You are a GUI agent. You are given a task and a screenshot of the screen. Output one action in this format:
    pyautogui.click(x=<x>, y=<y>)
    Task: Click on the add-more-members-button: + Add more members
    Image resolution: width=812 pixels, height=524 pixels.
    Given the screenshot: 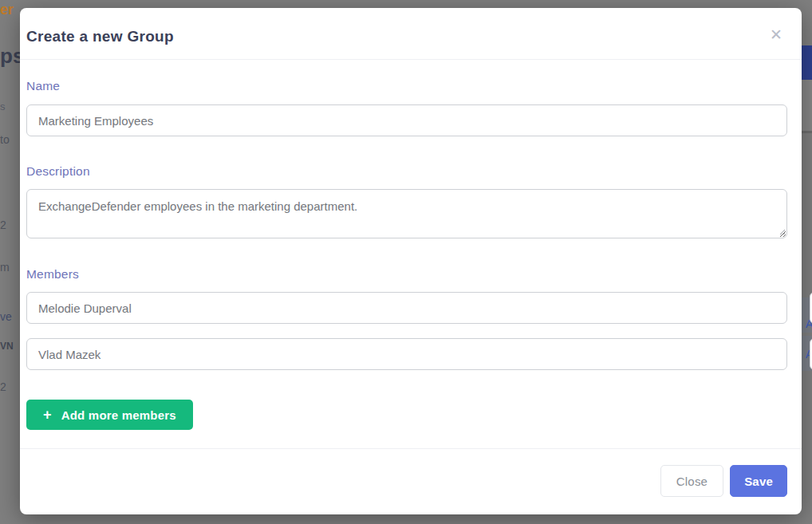 What is the action you would take?
    pyautogui.click(x=110, y=415)
    